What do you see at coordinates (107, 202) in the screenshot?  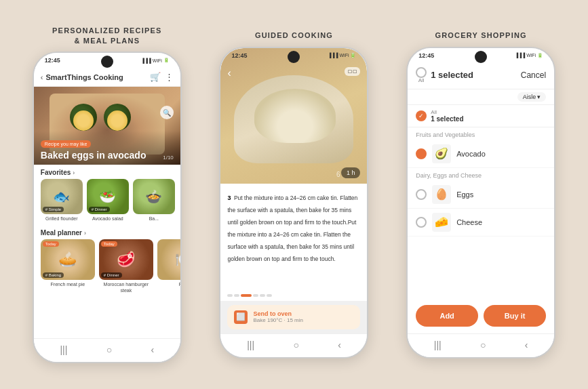 I see `food-grid: 🐟 # Simple Grilled flounder 🥗 # Dinner A…` at bounding box center [107, 202].